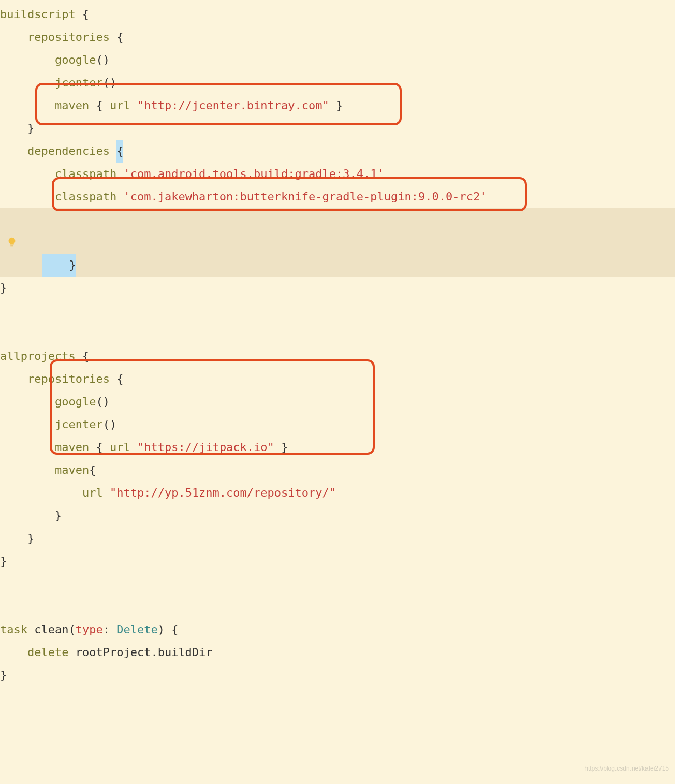 The image size is (675, 784). Describe the element at coordinates (34, 652) in the screenshot. I see `keyword-delete: delete` at that location.